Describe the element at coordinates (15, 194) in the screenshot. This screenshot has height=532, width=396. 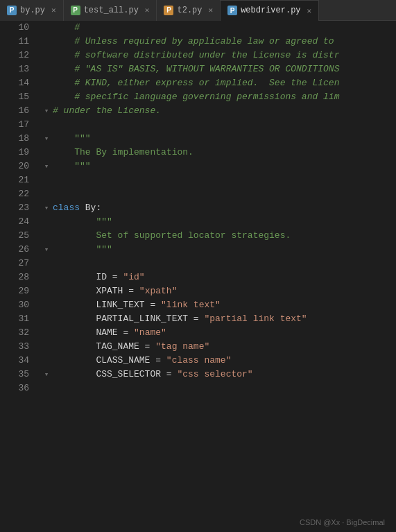
I see `line-number-22: 22` at that location.